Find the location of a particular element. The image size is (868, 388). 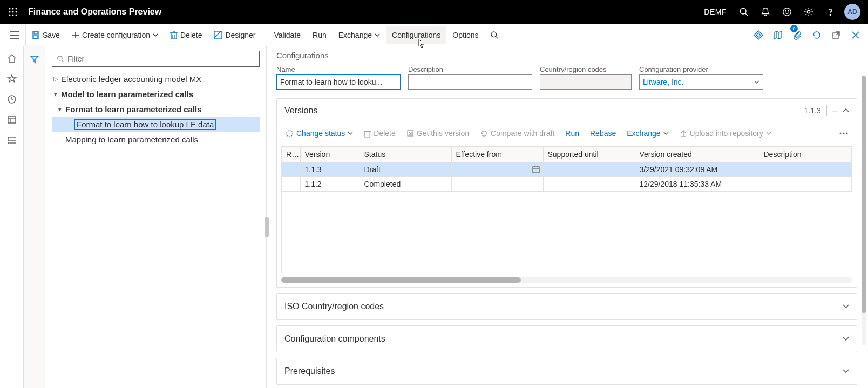

table-row: 1.1.3 Draft 3/29/2021 09:32:09 AM is located at coordinates (567, 169).